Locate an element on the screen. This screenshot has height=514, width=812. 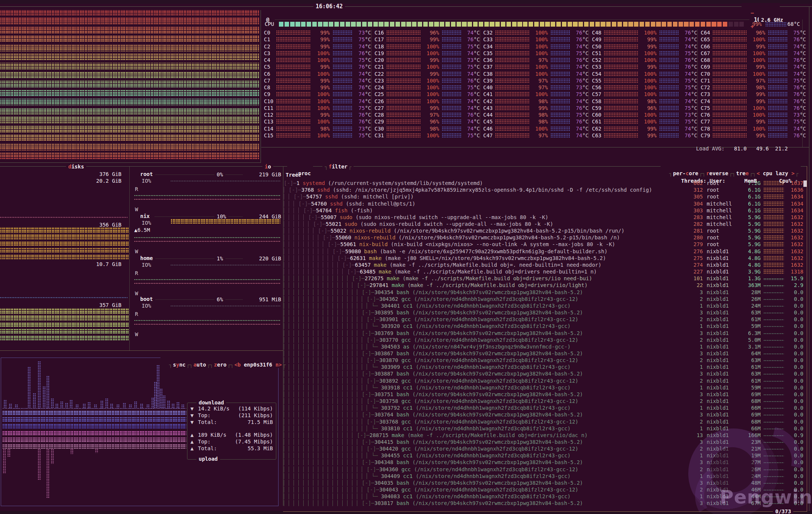
net-device-switch: <b enp0s31f6 n> is located at coordinates (258, 365).